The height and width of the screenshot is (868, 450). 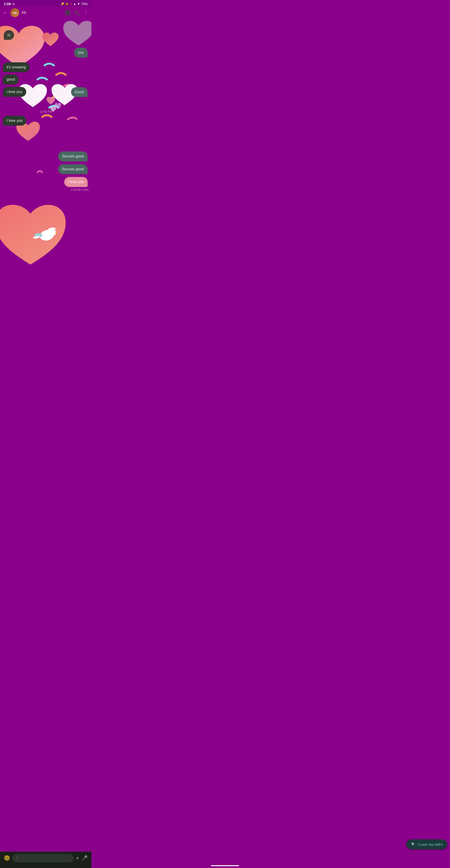 What do you see at coordinates (75, 4) in the screenshot?
I see `signal-icon: ▲` at bounding box center [75, 4].